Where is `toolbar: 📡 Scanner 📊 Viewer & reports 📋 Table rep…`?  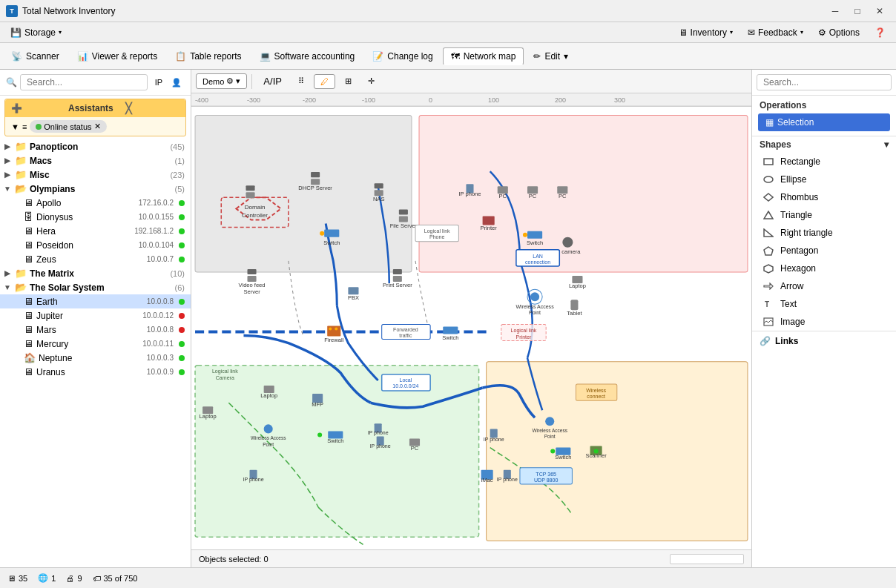
toolbar: 📡 Scanner 📊 Viewer & reports 📋 Table rep… is located at coordinates (448, 56).